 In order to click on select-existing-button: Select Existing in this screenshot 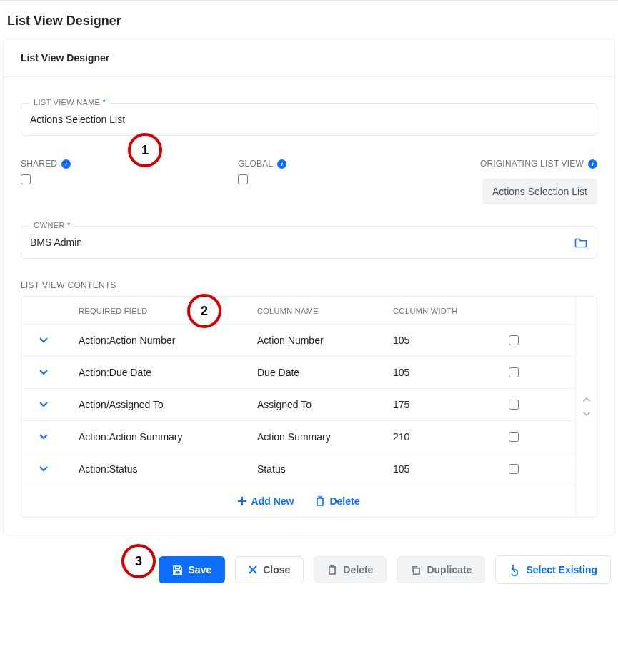, I will do `click(553, 570)`.